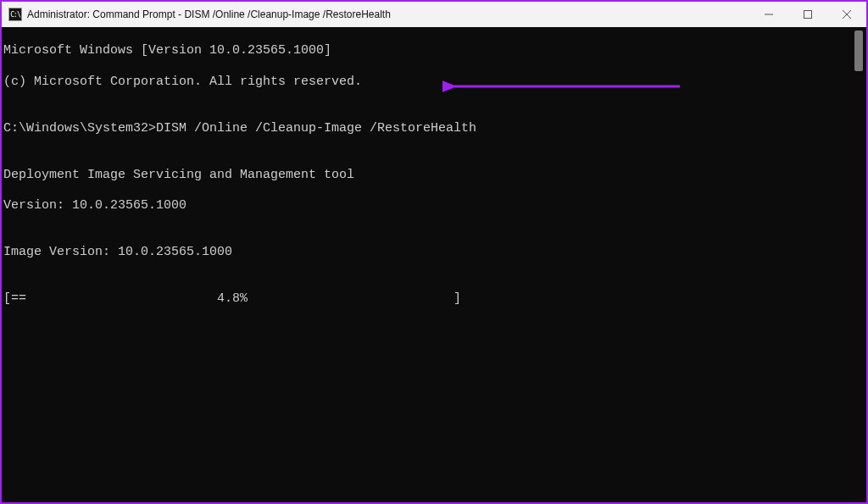 Image resolution: width=868 pixels, height=504 pixels. Describe the element at coordinates (434, 51) in the screenshot. I see `console-line: Microsoft Windows [Version 10.0.23565.10…` at that location.